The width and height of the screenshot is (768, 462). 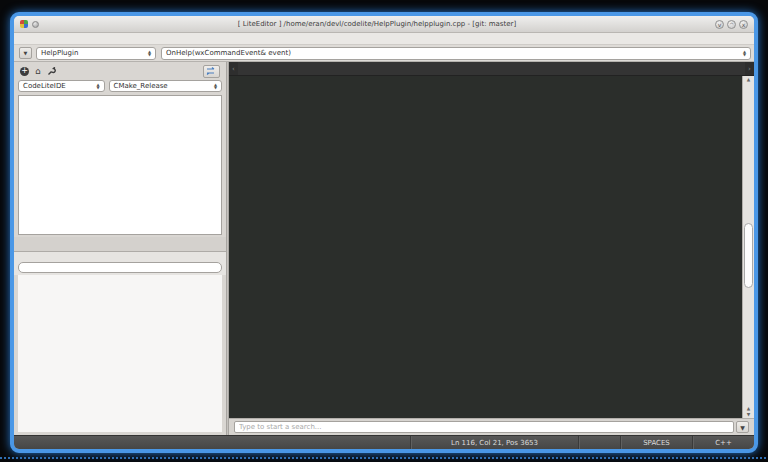 What do you see at coordinates (748, 414) in the screenshot?
I see `scroll-down-icon: ▼` at bounding box center [748, 414].